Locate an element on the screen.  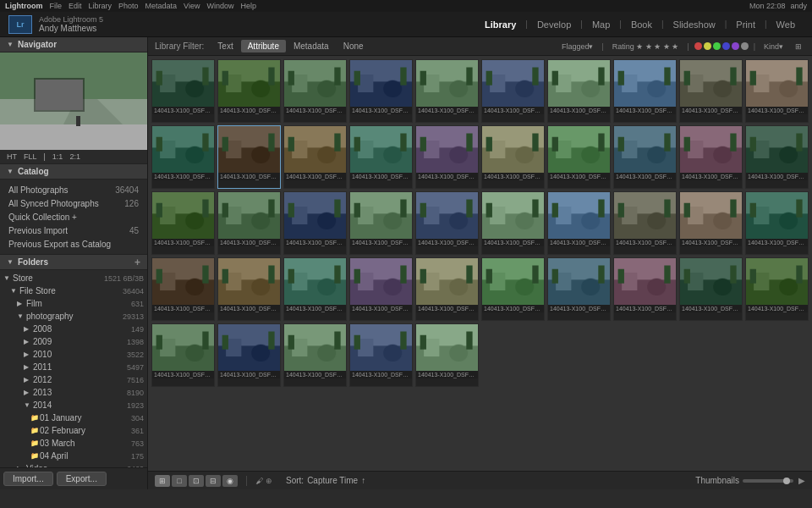
spray-tool: 🖌 is located at coordinates (259, 481).